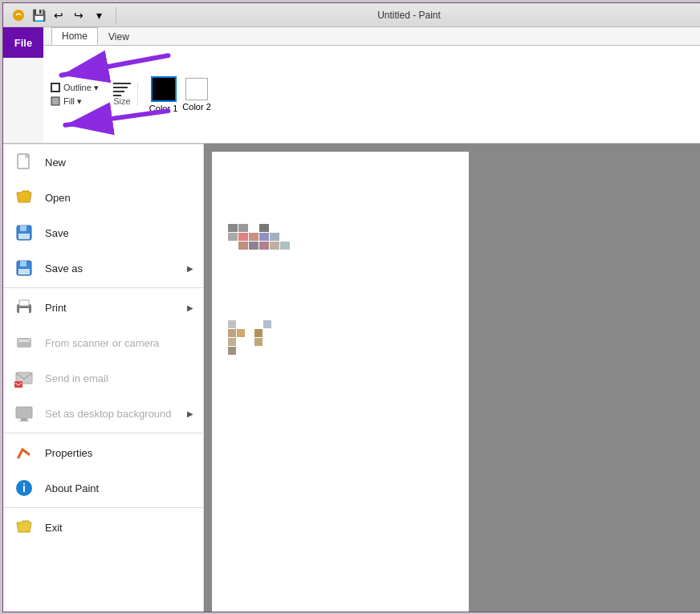 This screenshot has width=700, height=614. I want to click on save-quick-btn: 💾, so click(39, 15).